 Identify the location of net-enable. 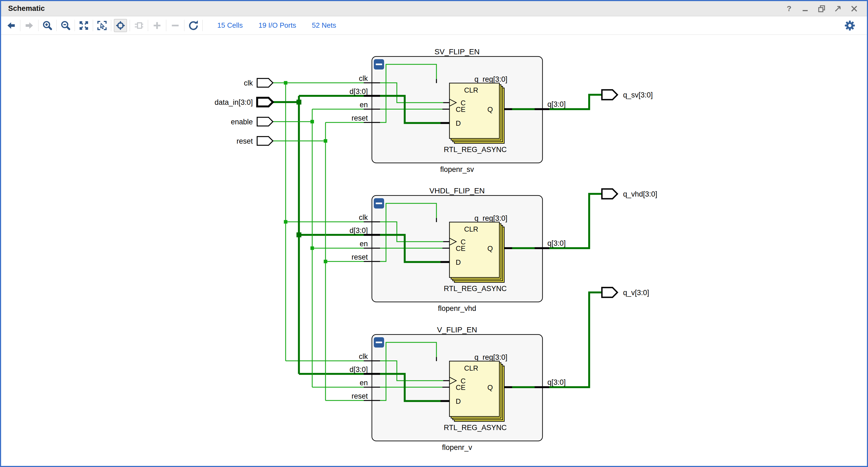
(318, 248).